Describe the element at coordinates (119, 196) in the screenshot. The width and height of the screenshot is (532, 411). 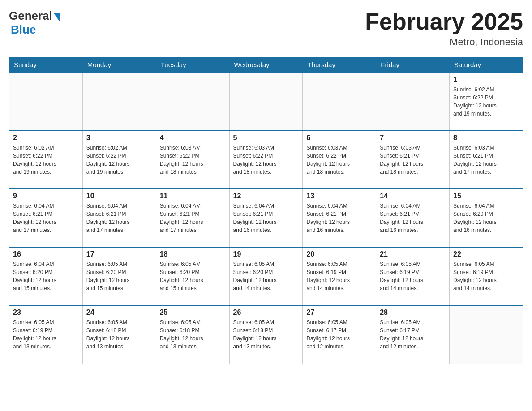
I see `day-number: 10` at that location.